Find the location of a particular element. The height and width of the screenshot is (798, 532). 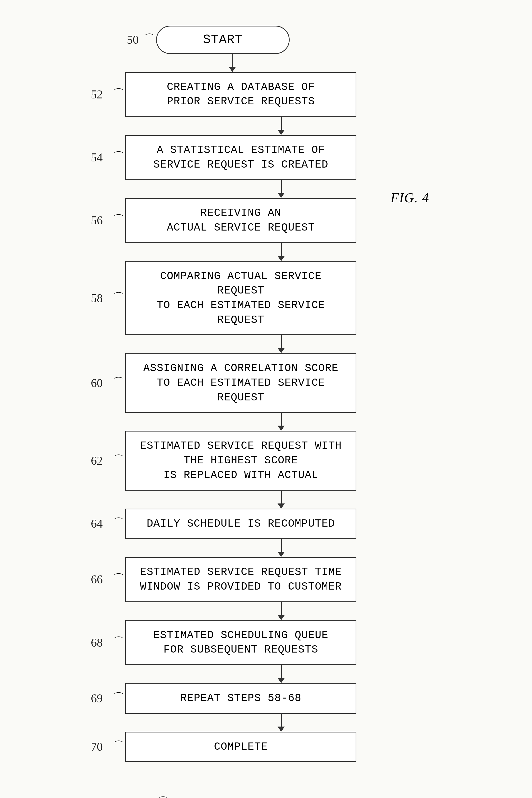

flow-row-58: 58 ⌒ COMPARING ACTUAL SERVICE REQUESTTO … is located at coordinates (292, 298).